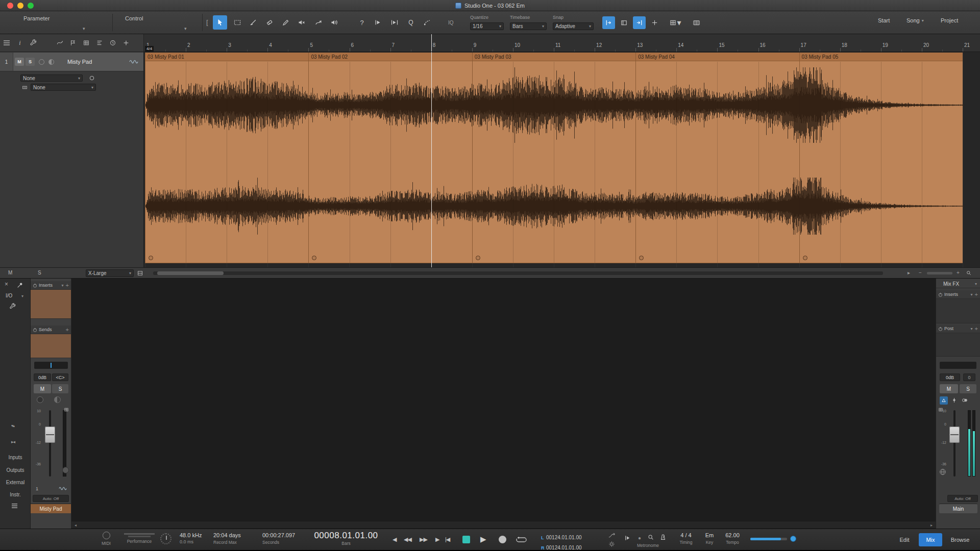 The width and height of the screenshot is (980, 551). I want to click on snap-select: Adaptive▾, so click(573, 27).